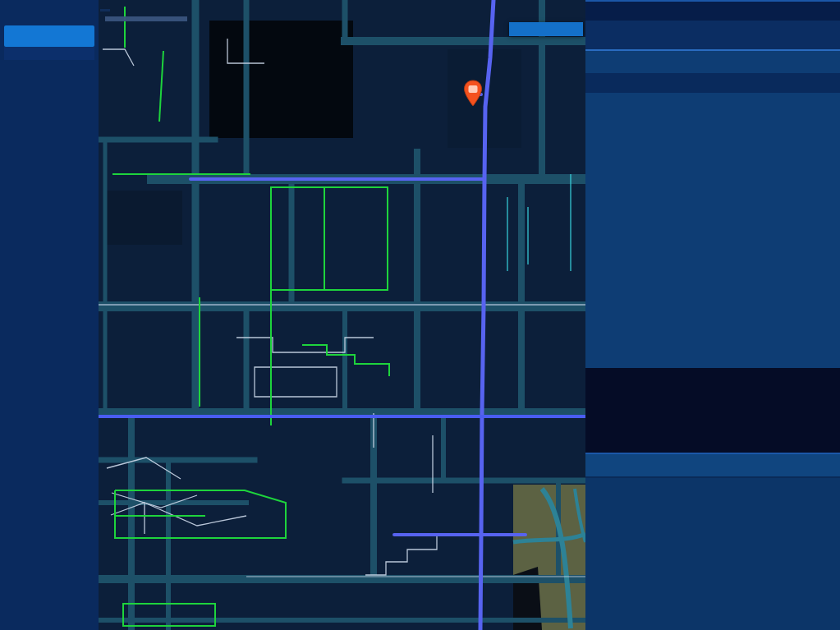 Image resolution: width=840 pixels, height=630 pixels. What do you see at coordinates (539, 223) in the screenshot?
I see `pipes-cyan` at bounding box center [539, 223].